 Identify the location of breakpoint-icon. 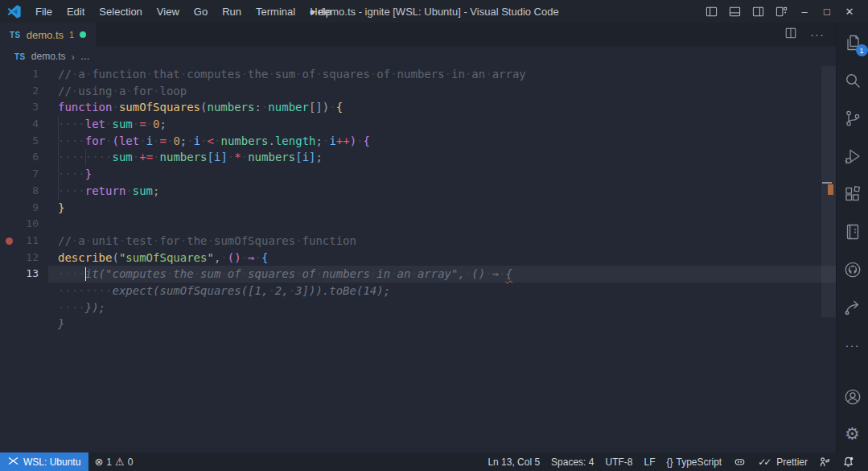
(10, 242).